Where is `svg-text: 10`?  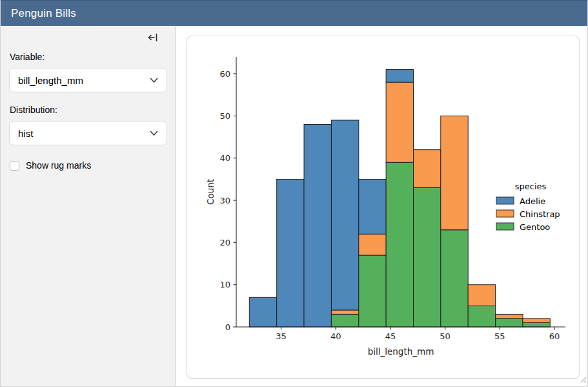
svg-text: 10 is located at coordinates (225, 284).